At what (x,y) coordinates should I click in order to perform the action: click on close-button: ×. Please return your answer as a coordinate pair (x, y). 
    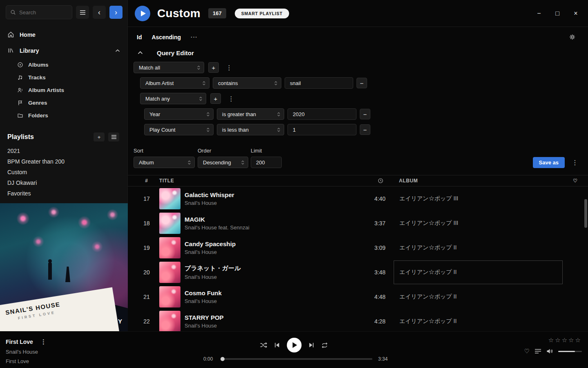
    Looking at the image, I should click on (576, 13).